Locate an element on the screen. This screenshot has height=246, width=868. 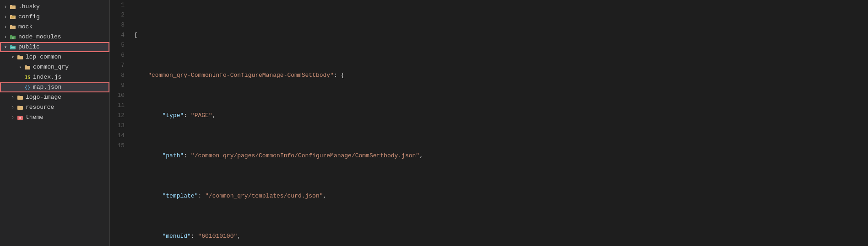
sidebar-item-label: resource is located at coordinates (40, 107).